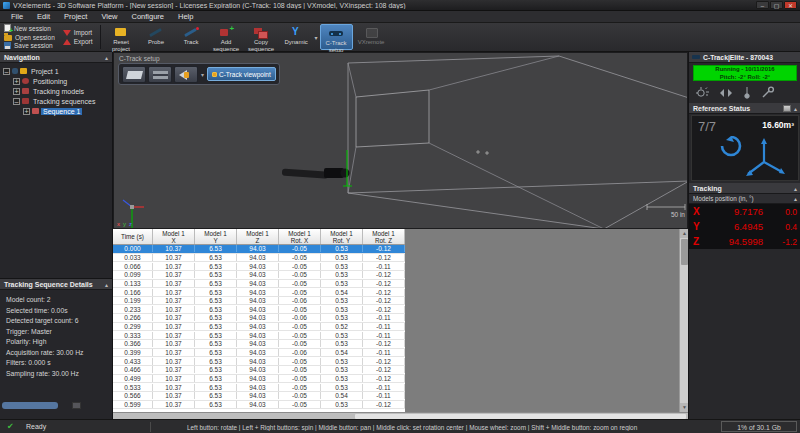 This screenshot has height=433, width=800. What do you see at coordinates (56, 406) in the screenshot?
I see `details-scrollbar` at bounding box center [56, 406].